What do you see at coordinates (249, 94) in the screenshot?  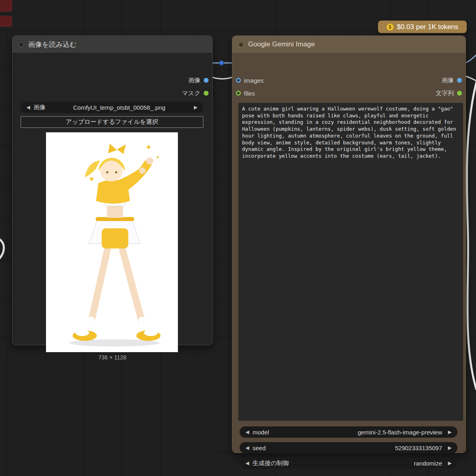 I see `port-label: files` at bounding box center [249, 94].